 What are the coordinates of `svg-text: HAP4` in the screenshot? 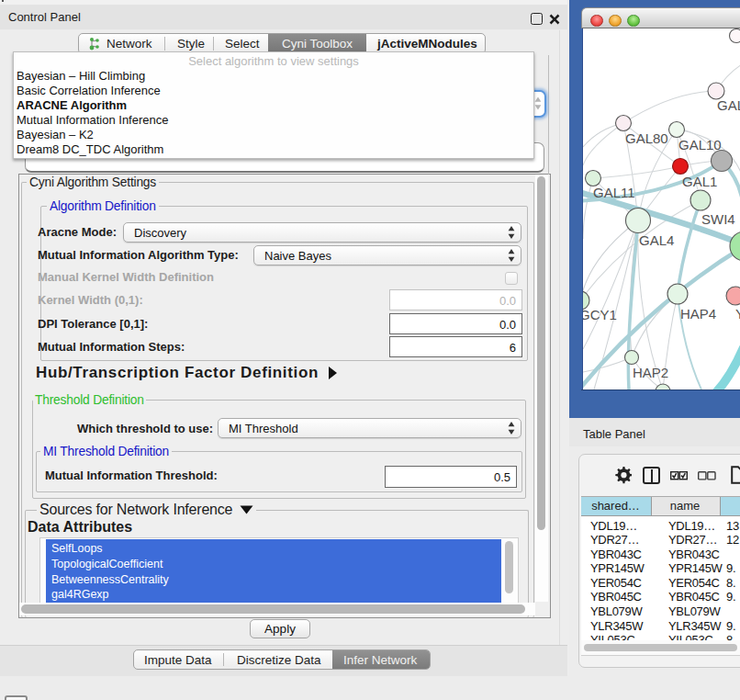 It's located at (698, 314).